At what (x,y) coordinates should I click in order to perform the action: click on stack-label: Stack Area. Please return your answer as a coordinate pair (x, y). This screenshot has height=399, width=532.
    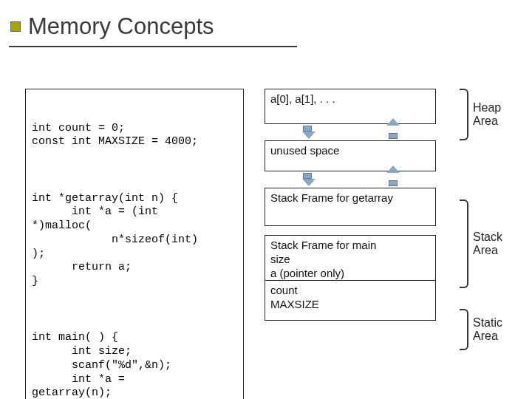
    Looking at the image, I should click on (488, 244).